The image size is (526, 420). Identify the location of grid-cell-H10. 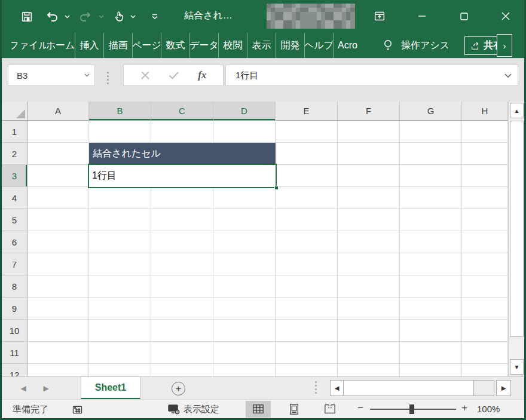
(485, 331).